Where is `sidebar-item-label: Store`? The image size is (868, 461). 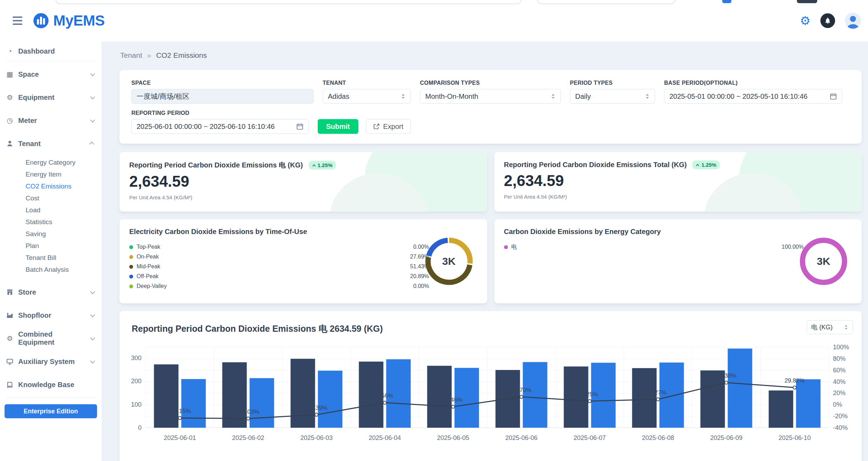
sidebar-item-label: Store is located at coordinates (27, 292).